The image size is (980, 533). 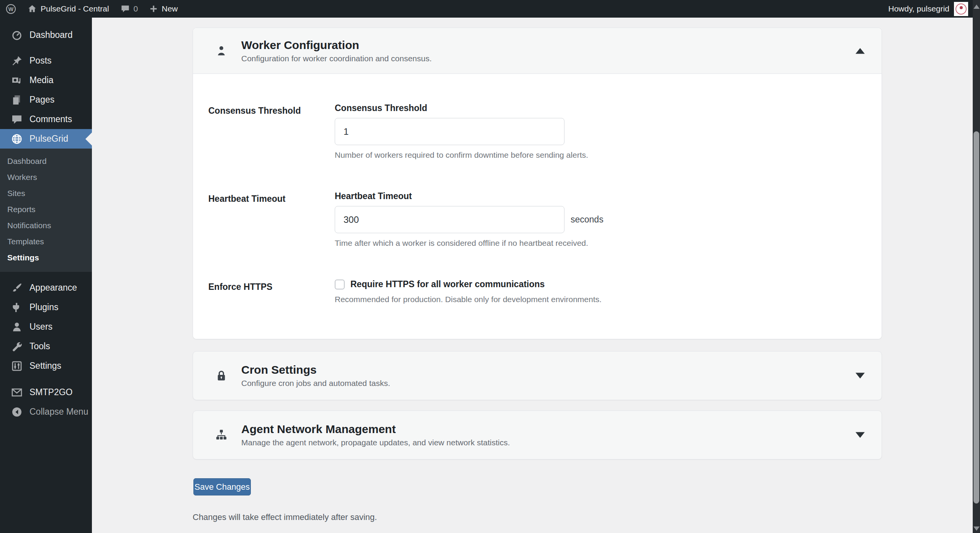 I want to click on dashboard-icon, so click(x=17, y=35).